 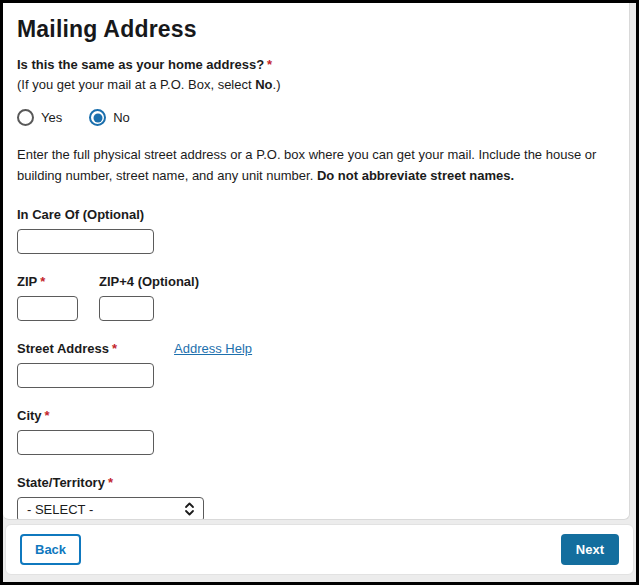 What do you see at coordinates (213, 348) in the screenshot?
I see `address-help-link: Address Help` at bounding box center [213, 348].